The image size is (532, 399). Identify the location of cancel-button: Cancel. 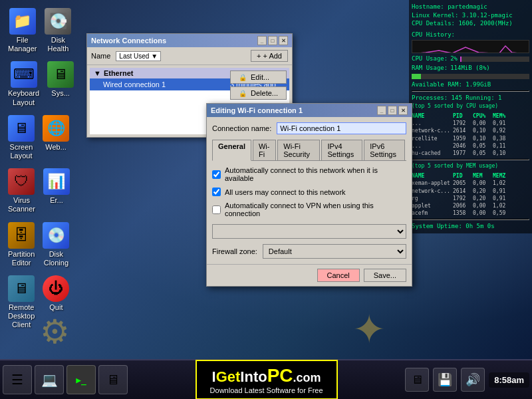
(338, 275).